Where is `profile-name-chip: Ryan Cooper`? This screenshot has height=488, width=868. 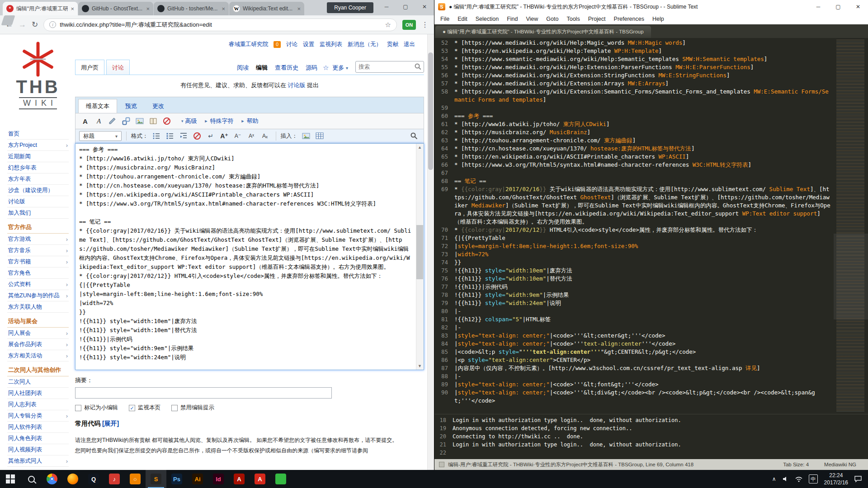
profile-name-chip: Ryan Cooper is located at coordinates (350, 8).